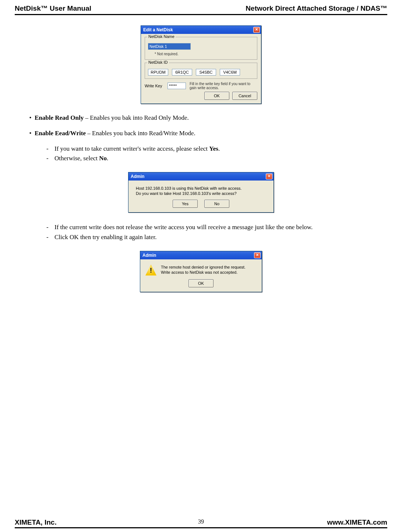  I want to click on admin2-message: The remote host denied or ignored the re…, so click(203, 270).